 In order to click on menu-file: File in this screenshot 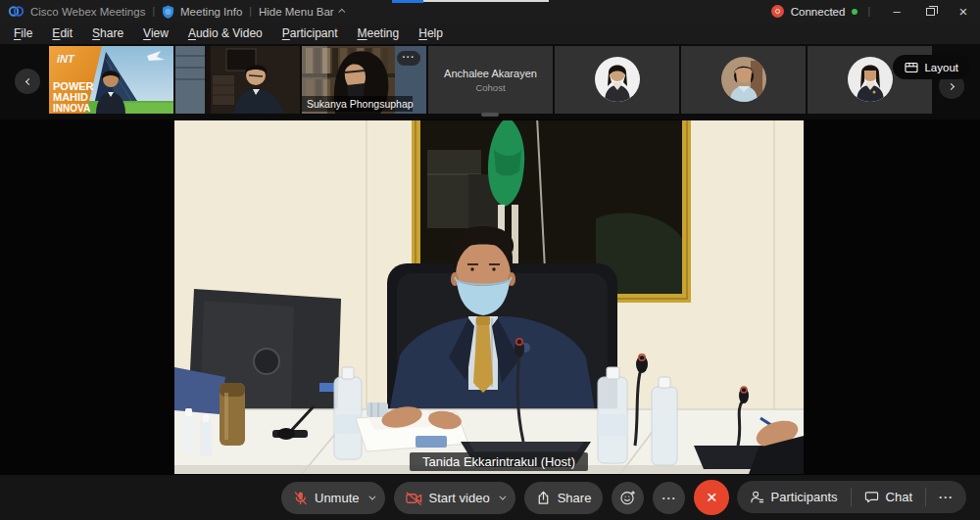, I will do `click(24, 33)`.